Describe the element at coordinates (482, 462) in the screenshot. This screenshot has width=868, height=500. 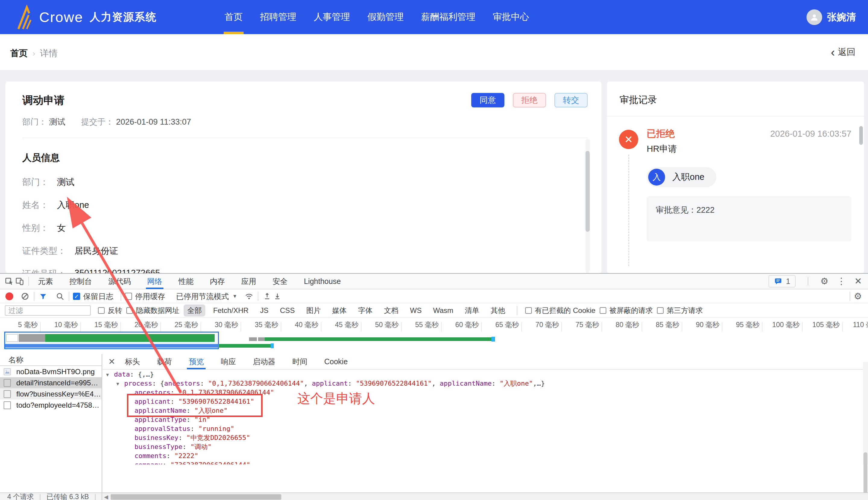
I see `json-line-11: company: "736238790662406144"` at that location.